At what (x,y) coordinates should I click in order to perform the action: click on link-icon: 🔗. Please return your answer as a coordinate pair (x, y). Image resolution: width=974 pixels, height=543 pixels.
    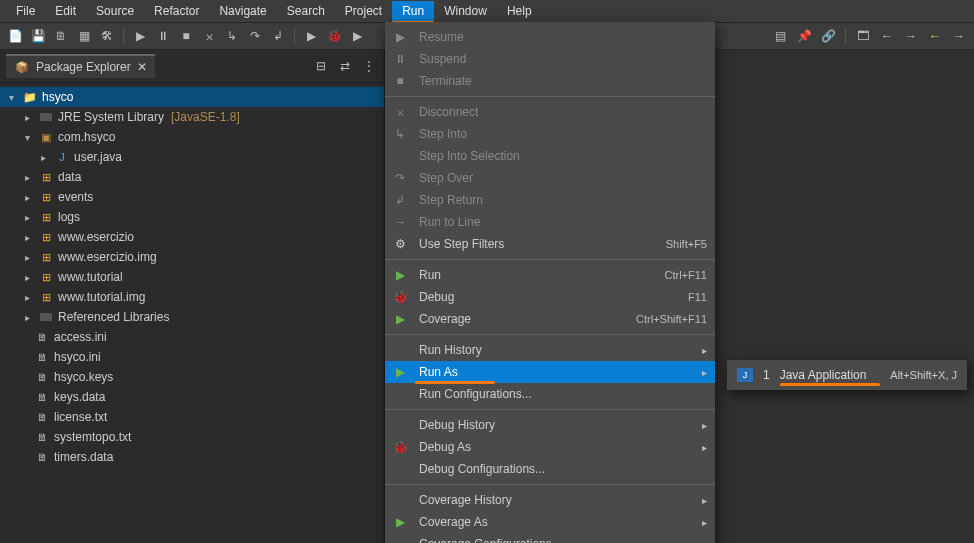
    Looking at the image, I should click on (828, 36).